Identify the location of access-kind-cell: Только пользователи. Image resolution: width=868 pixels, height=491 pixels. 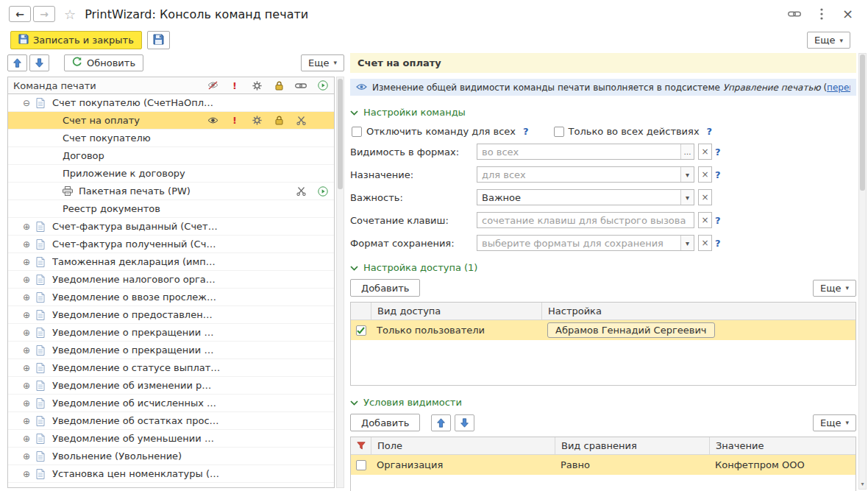
(456, 330).